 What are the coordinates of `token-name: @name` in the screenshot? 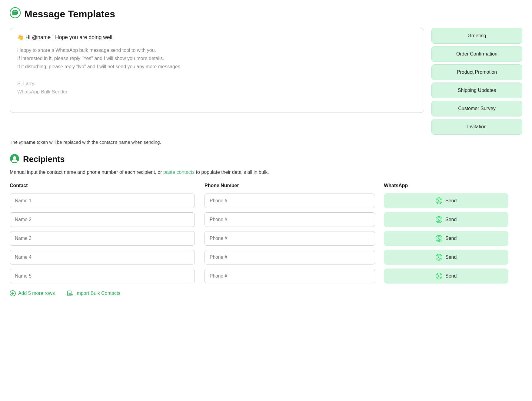 It's located at (27, 142).